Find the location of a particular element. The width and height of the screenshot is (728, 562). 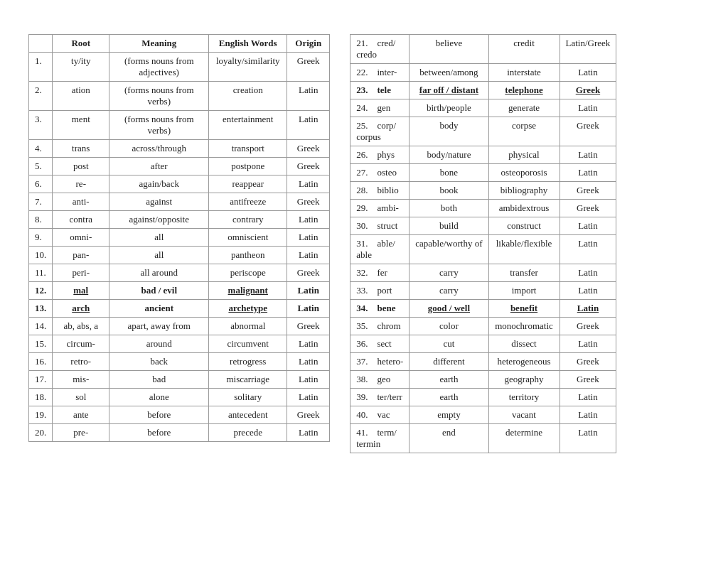

table-cell: generate is located at coordinates (524, 108).